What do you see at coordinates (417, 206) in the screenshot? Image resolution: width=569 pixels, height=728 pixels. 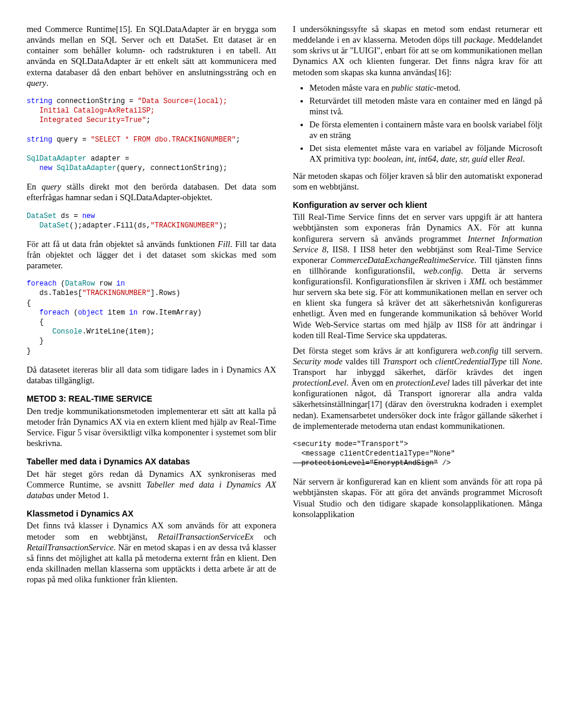 I see `heading-config: Konfiguration av server och klient` at bounding box center [417, 206].